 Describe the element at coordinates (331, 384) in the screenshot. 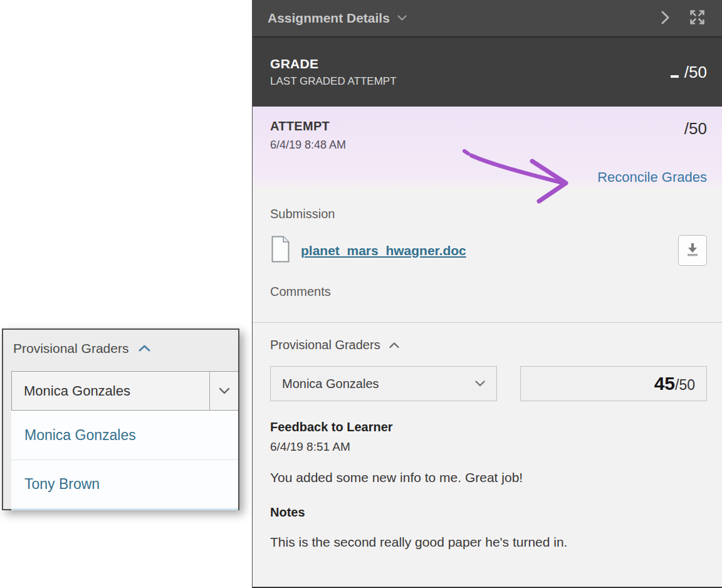

I see `grader-select-value: Monica Gonzales` at that location.